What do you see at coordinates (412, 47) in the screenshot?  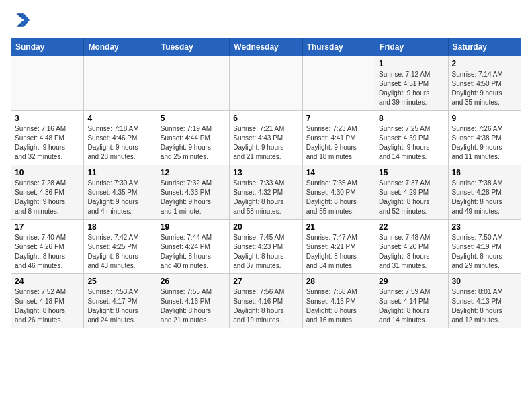 I see `weekday-header-friday: Friday` at bounding box center [412, 47].